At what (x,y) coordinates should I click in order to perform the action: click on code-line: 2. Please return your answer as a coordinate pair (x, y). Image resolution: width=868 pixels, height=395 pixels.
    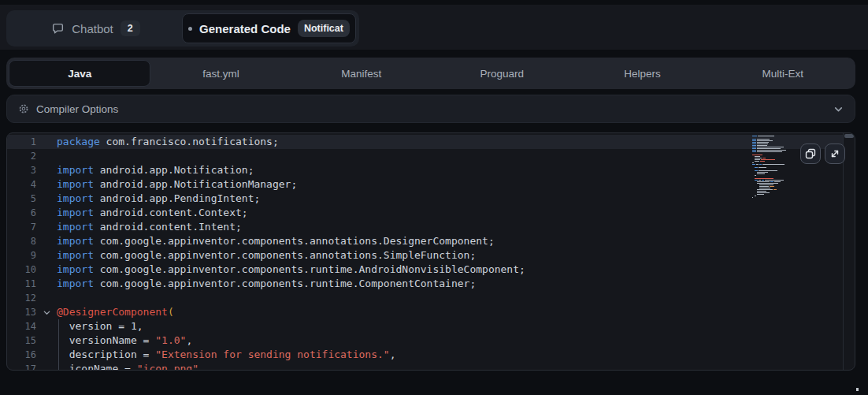
    Looking at the image, I should click on (425, 156).